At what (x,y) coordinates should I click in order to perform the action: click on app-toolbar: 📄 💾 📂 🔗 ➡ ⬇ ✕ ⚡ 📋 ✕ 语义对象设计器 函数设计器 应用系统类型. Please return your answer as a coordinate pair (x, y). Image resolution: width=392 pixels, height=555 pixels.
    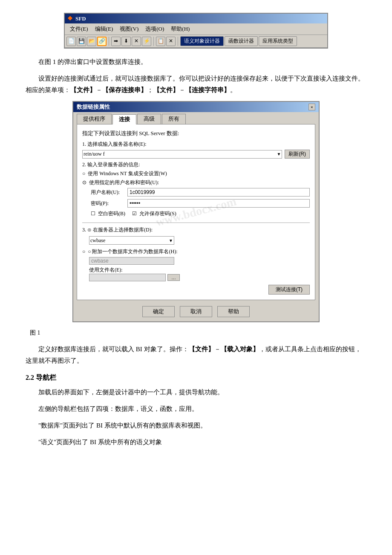
    Looking at the image, I should click on (196, 41).